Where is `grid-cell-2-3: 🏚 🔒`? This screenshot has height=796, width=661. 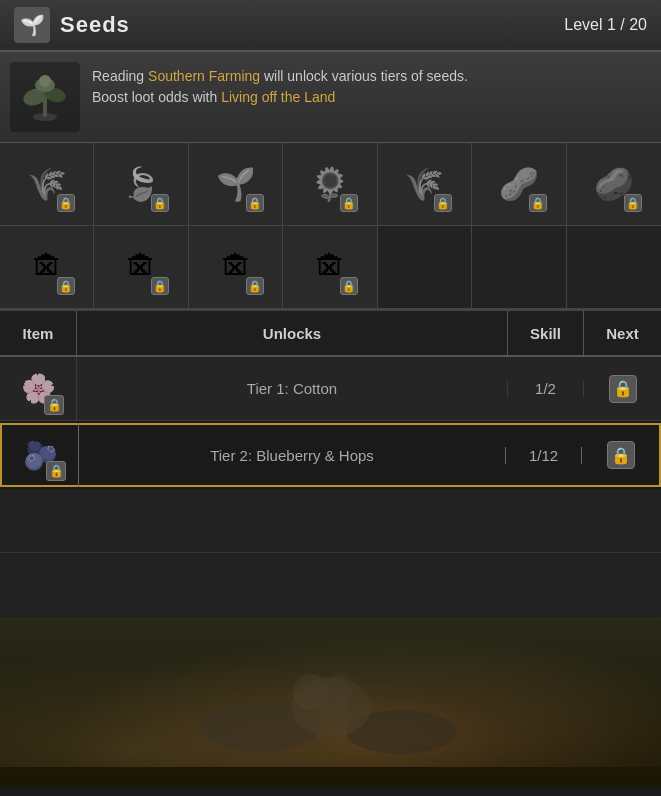
grid-cell-2-3: 🏚 🔒 is located at coordinates (236, 267).